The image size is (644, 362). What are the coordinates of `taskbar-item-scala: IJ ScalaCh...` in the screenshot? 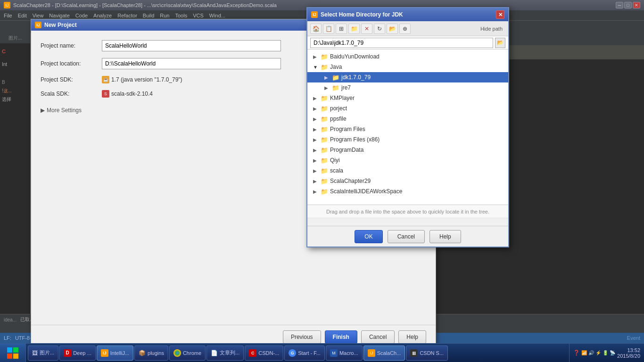 It's located at (385, 353).